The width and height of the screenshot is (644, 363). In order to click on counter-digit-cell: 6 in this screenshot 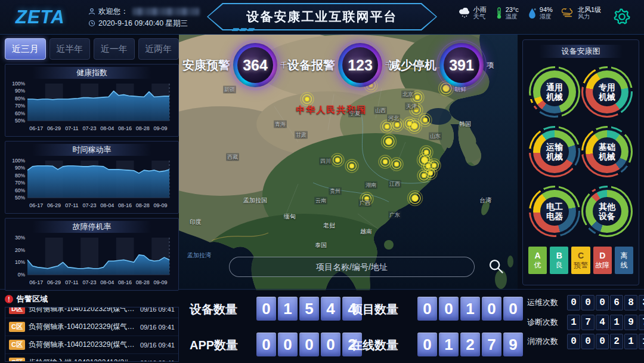, I will do `click(617, 303)`.